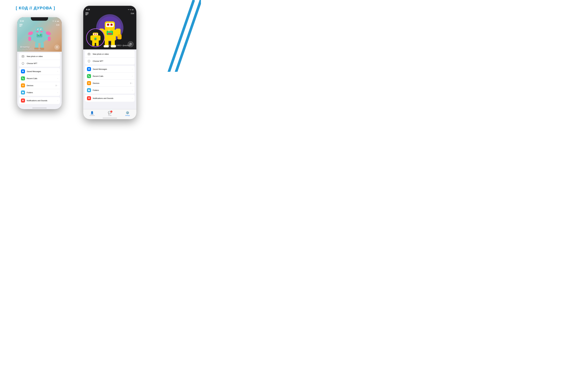 The image size is (581, 392). What do you see at coordinates (110, 83) in the screenshot?
I see `menu-item-devices-right: Devices 3 ›` at bounding box center [110, 83].